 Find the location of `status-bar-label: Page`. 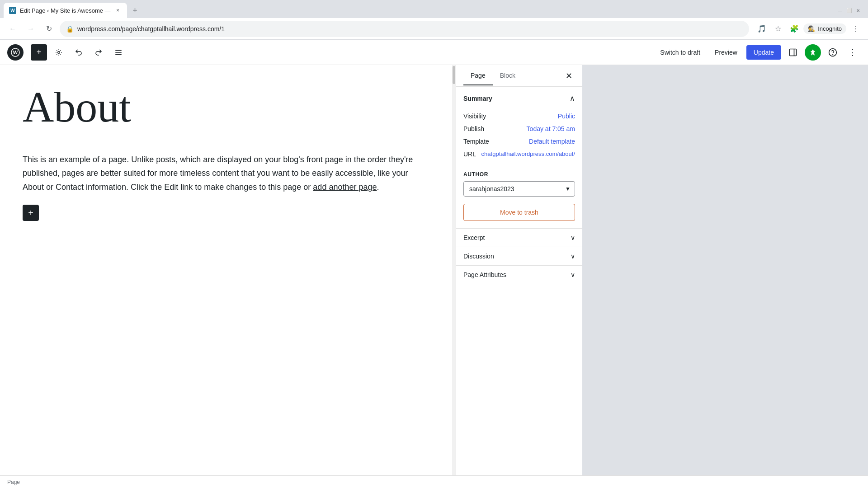

status-bar-label: Page is located at coordinates (14, 482).